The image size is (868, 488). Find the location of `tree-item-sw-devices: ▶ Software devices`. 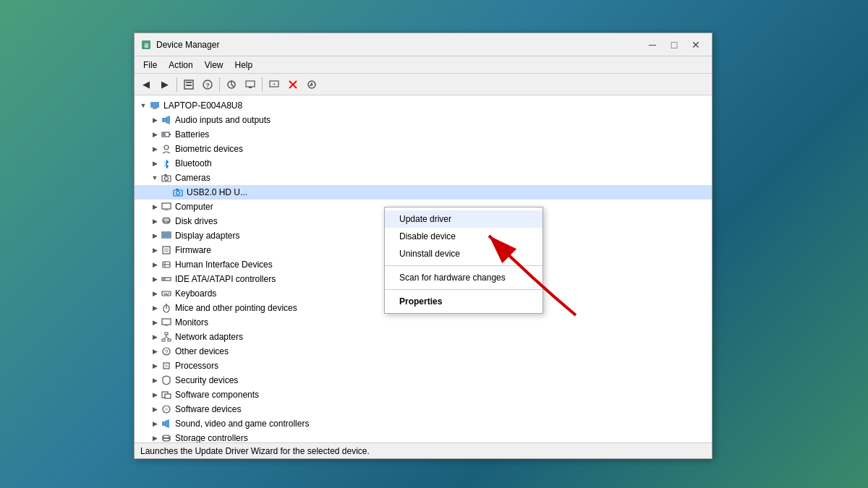

tree-item-sw-devices: ▶ Software devices is located at coordinates (423, 409).